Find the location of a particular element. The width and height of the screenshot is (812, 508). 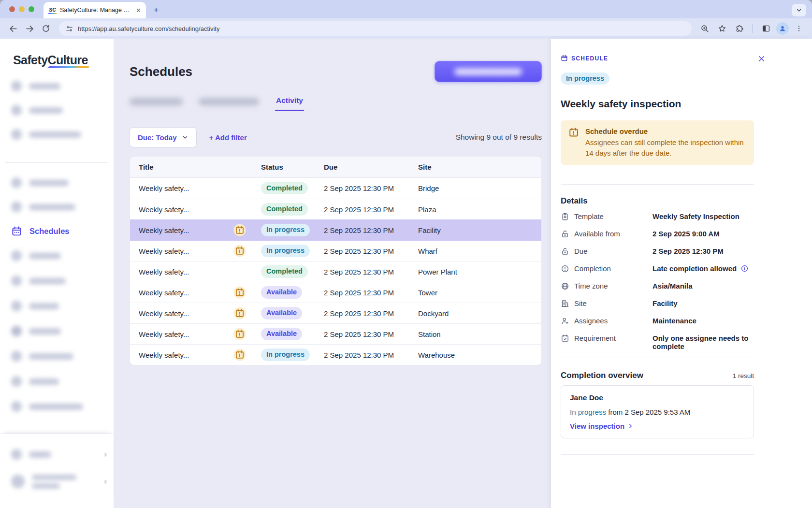

chevron-icon: › is located at coordinates (105, 481).